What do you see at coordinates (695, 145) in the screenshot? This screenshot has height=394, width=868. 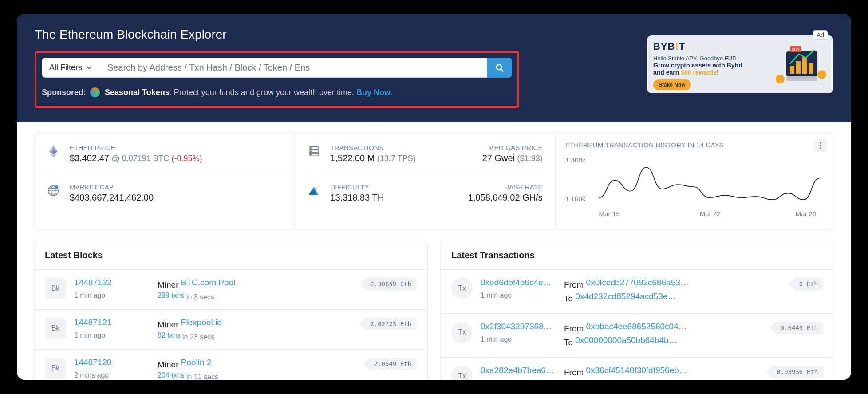 I see `chart-title: ETHEREUM TRANSACTION HISTORY IN 14 DAYS` at bounding box center [695, 145].